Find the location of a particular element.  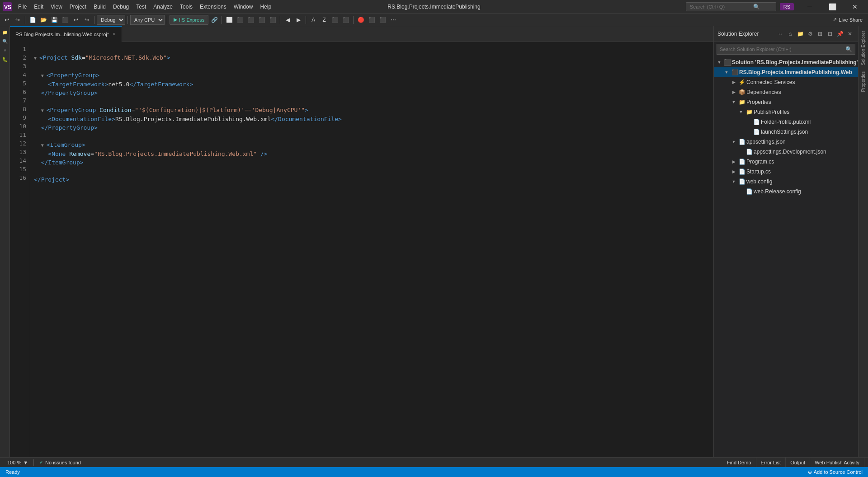

appsettings-node: ▼ 📄 appsettings.json is located at coordinates (786, 142).